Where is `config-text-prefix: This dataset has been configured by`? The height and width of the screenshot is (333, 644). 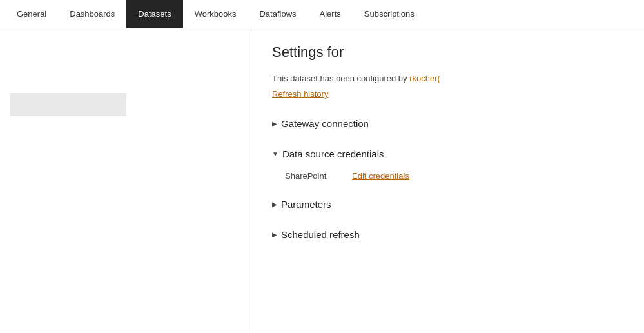
config-text-prefix: This dataset has been configured by is located at coordinates (340, 79).